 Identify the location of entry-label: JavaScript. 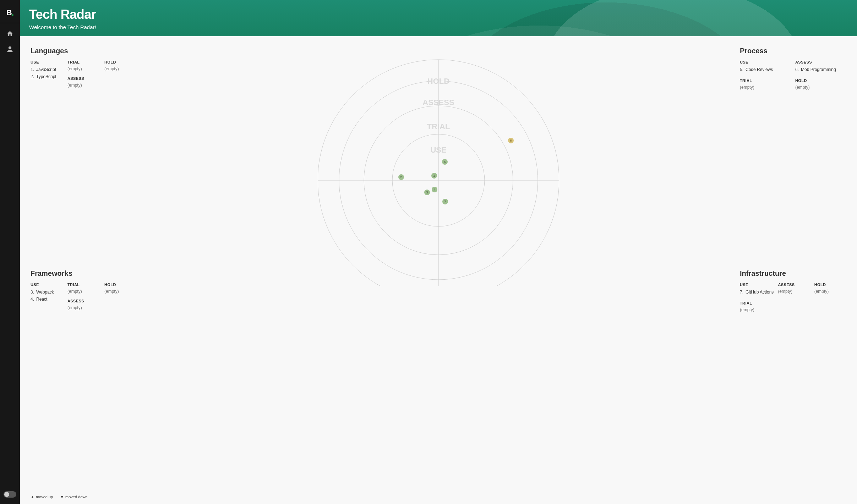
(46, 70).